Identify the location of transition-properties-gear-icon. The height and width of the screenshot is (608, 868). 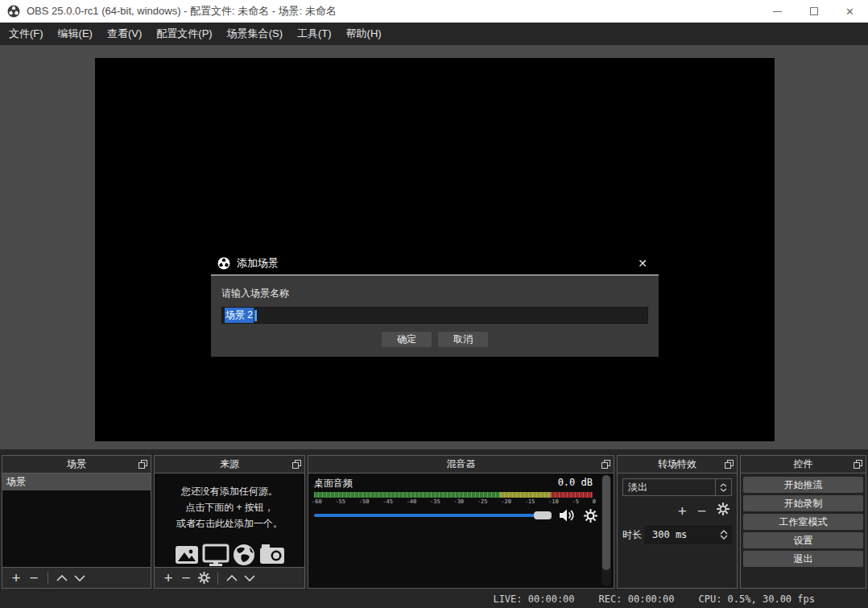
(723, 511).